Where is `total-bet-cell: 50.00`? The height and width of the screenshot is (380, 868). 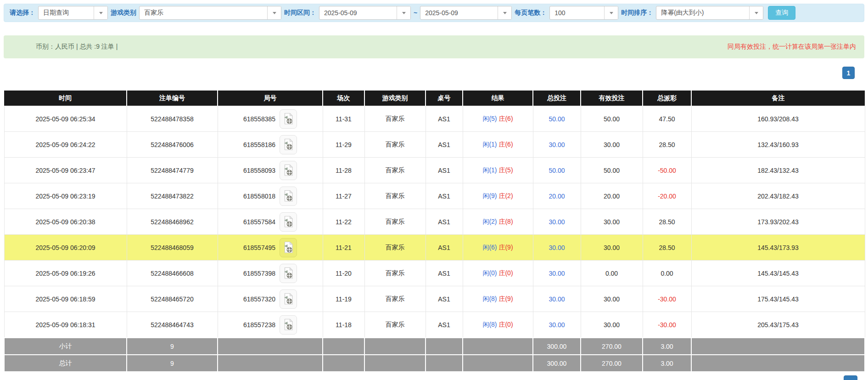 total-bet-cell: 50.00 is located at coordinates (557, 170).